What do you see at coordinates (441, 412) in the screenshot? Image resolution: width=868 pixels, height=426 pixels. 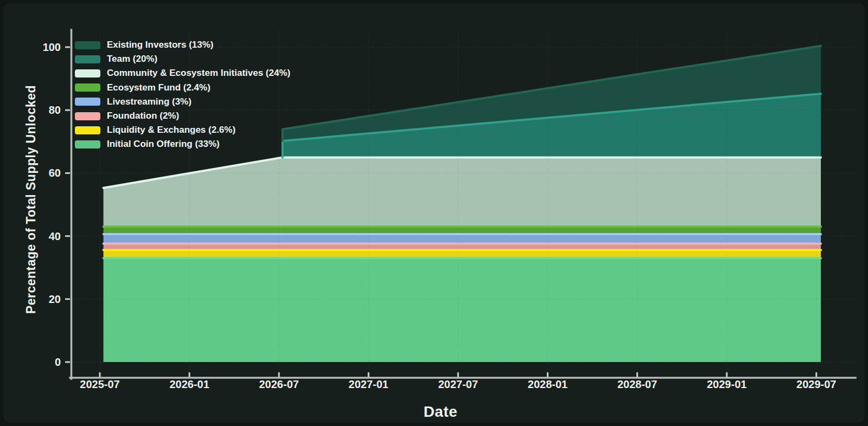 I see `x-axis-title: Date` at bounding box center [441, 412].